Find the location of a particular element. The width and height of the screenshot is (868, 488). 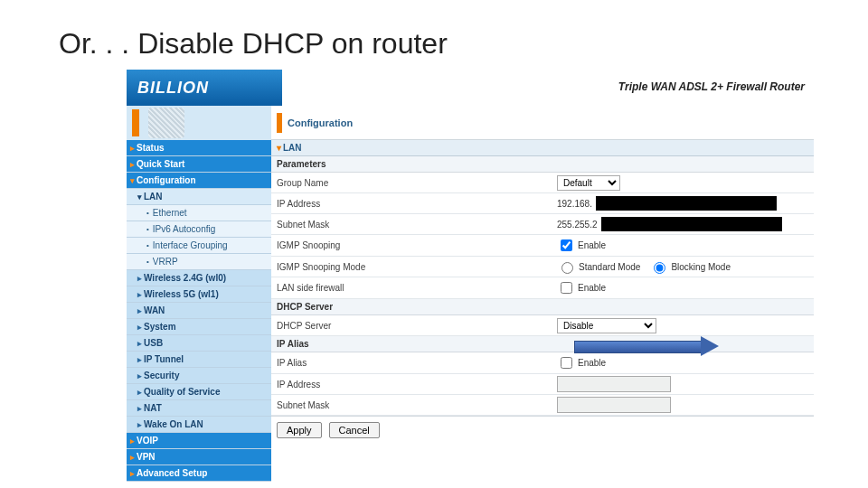

section-ip-alias: IP Alias is located at coordinates (542, 344).